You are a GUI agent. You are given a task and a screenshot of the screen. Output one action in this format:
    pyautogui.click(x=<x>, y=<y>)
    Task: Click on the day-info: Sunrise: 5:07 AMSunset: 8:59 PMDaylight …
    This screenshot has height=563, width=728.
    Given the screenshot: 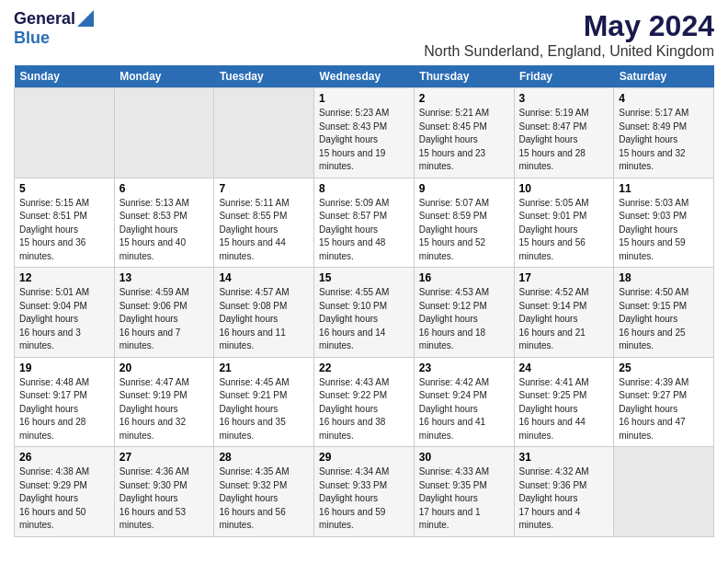 What is the action you would take?
    pyautogui.click(x=464, y=230)
    